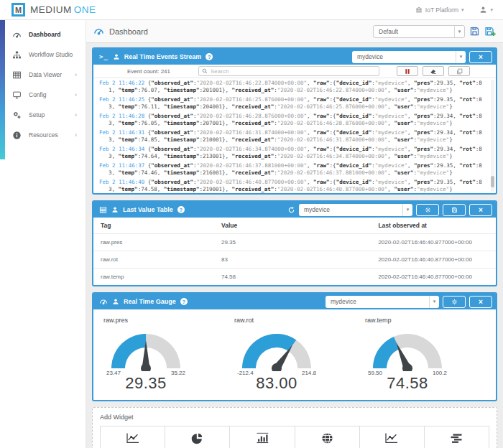 The image size is (503, 448). Describe the element at coordinates (289, 71) in the screenshot. I see `events-search` at that location.